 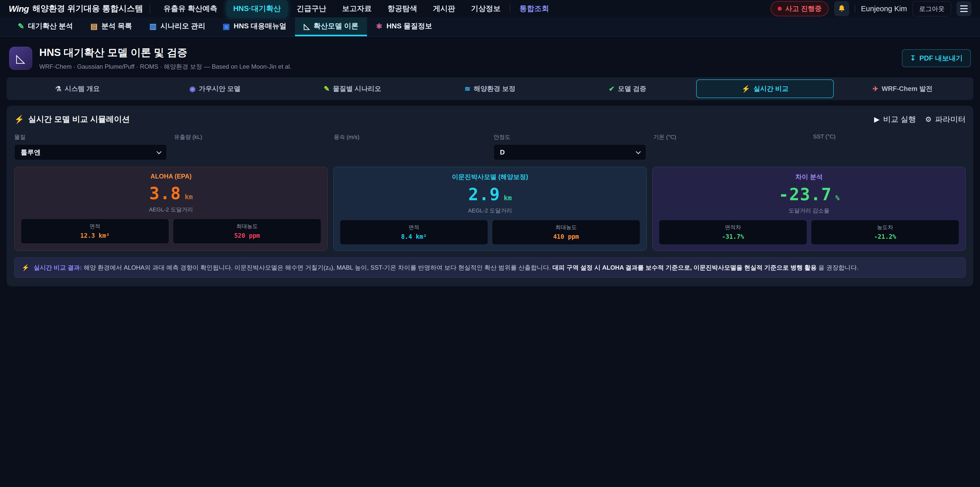 What do you see at coordinates (402, 9) in the screenshot?
I see `nav-item-aerial-search: 항공탐색` at bounding box center [402, 9].